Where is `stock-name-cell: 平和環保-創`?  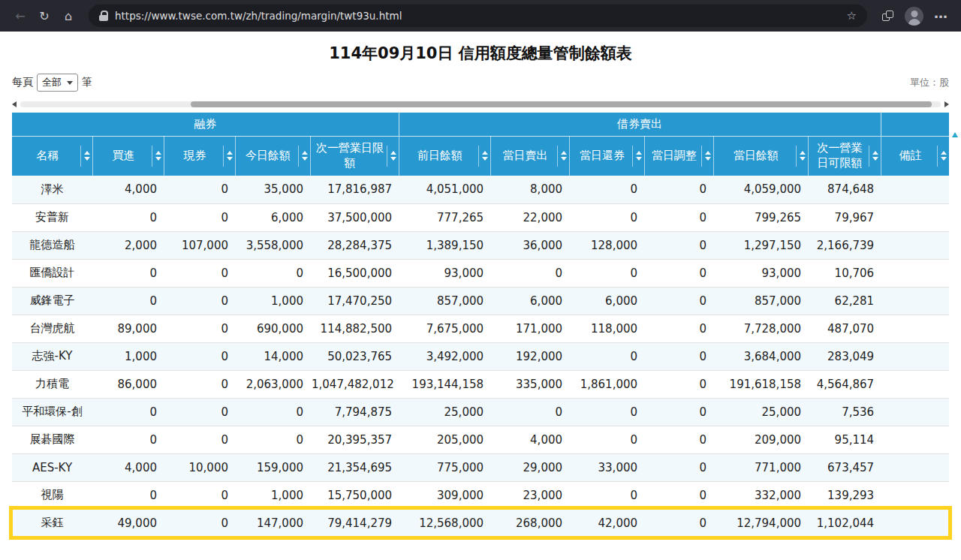
stock-name-cell: 平和環保-創 is located at coordinates (53, 411).